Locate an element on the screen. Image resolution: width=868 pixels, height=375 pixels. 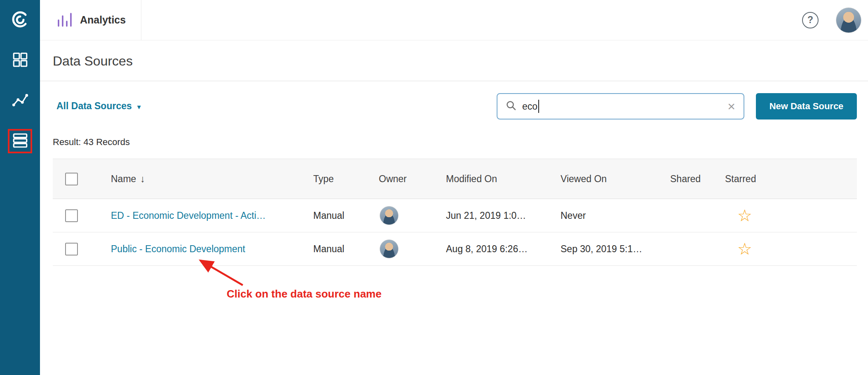
column-header-shared: Shared is located at coordinates (685, 179).